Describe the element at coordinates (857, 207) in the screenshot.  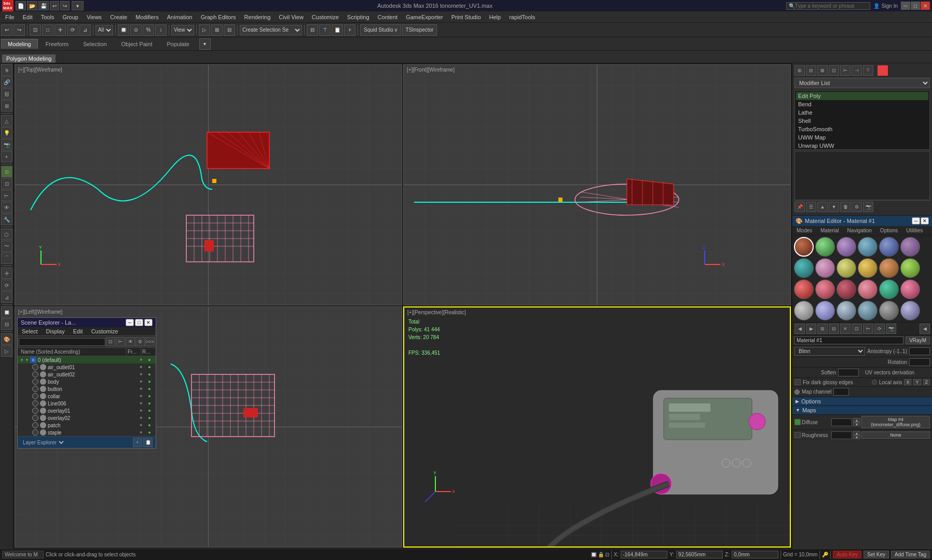
I see `mod-config-btn: ⚙` at that location.